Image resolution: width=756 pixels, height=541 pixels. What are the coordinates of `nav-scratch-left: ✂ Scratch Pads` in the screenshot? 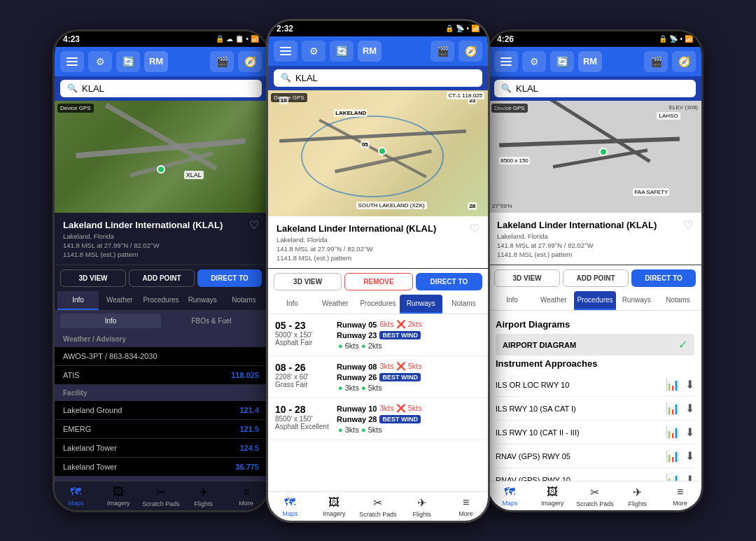 It's located at (161, 497).